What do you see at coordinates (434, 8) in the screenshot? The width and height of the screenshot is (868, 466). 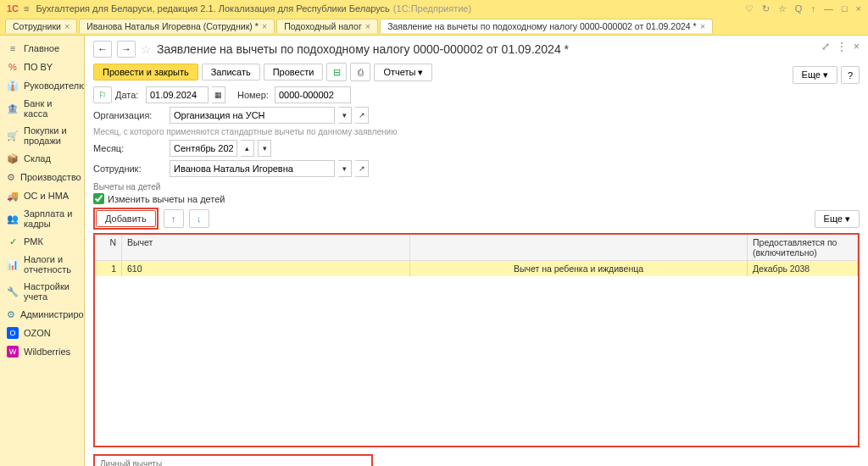 I see `title-bar: 1С ≡ Бухгалтерия для Беларуси, редакция …` at bounding box center [434, 8].